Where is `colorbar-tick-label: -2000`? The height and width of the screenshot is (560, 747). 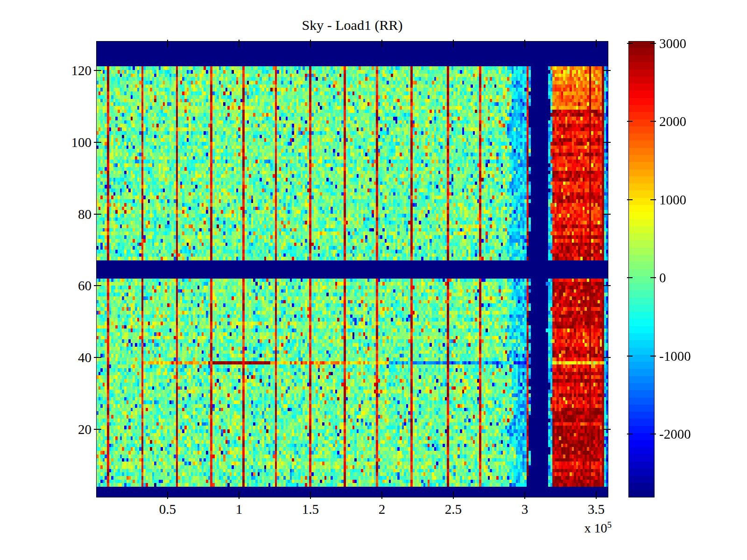
colorbar-tick-label: -2000 is located at coordinates (690, 434).